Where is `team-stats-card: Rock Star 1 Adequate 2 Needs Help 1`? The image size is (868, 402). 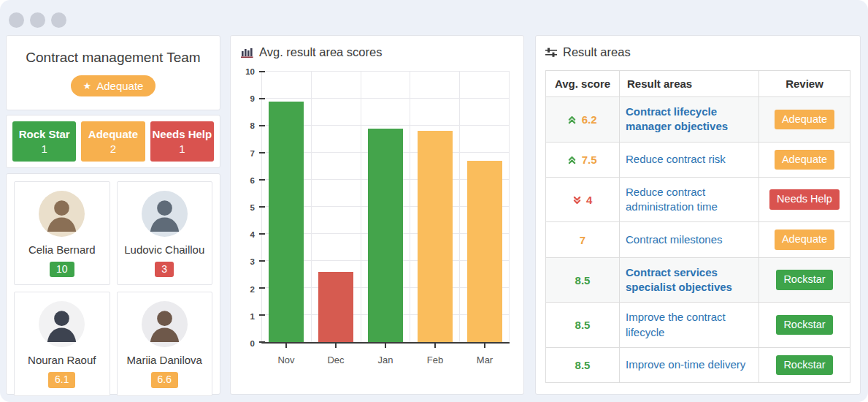 team-stats-card: Rock Star 1 Adequate 2 Needs Help 1 is located at coordinates (113, 142).